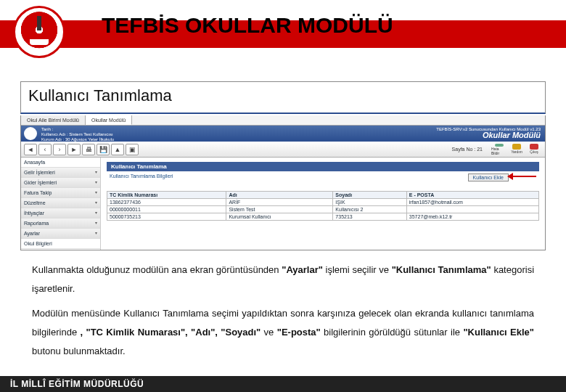 This screenshot has width=566, height=392. Describe the element at coordinates (472, 210) in the screenshot. I see `table-cell` at that location.